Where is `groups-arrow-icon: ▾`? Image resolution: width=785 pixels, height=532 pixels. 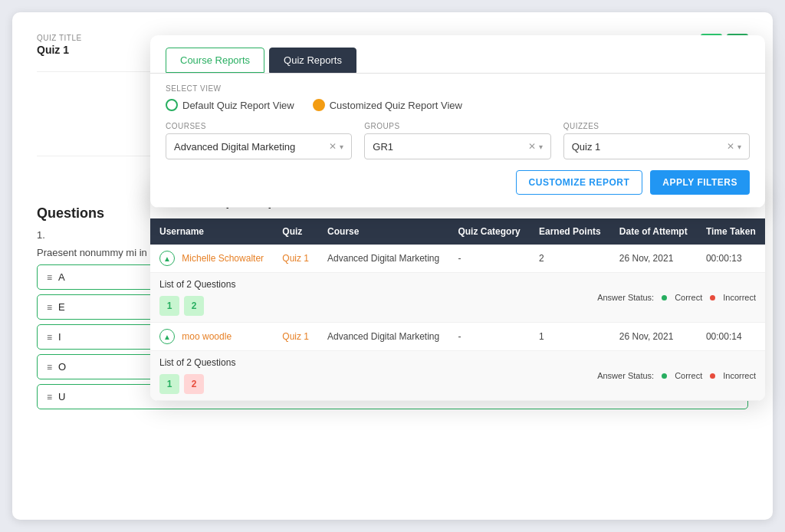
groups-arrow-icon: ▾ is located at coordinates (541, 147).